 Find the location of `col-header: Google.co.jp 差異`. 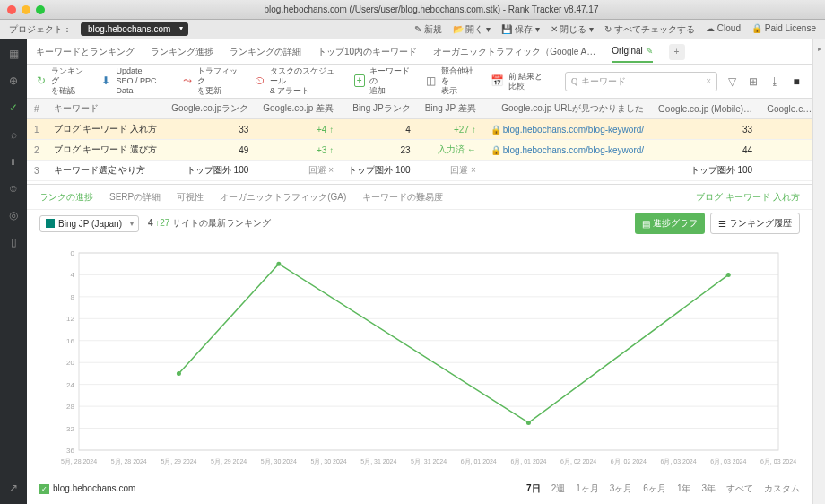

col-header: Google.co.jp 差異 is located at coordinates (298, 109).